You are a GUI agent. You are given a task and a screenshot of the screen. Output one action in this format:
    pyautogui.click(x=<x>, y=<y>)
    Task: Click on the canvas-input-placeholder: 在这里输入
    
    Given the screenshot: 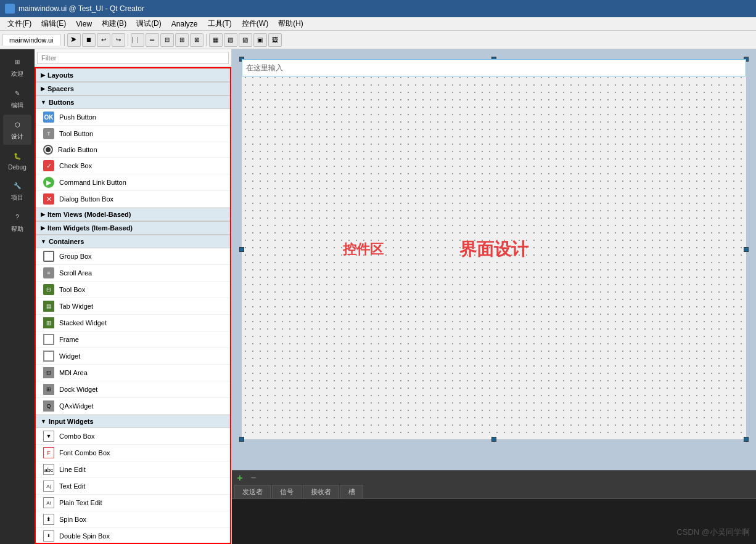 What is the action you would take?
    pyautogui.click(x=265, y=68)
    